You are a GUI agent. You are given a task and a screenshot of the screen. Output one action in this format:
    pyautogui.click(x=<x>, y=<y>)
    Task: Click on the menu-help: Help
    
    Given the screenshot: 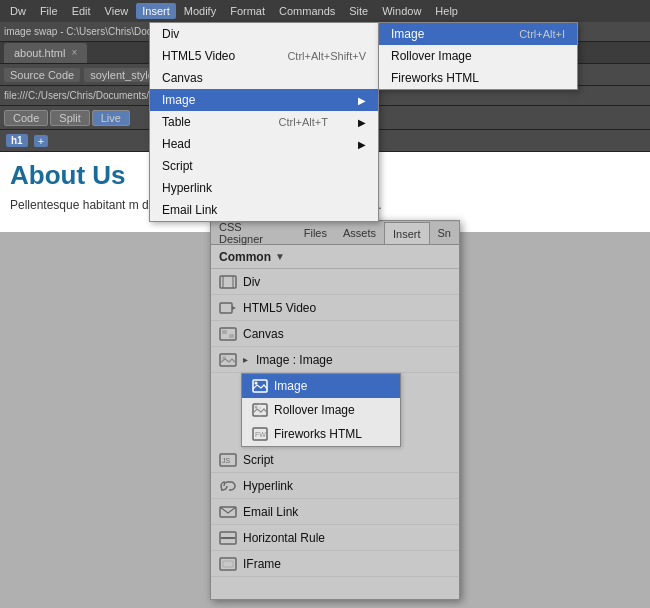 What is the action you would take?
    pyautogui.click(x=446, y=11)
    